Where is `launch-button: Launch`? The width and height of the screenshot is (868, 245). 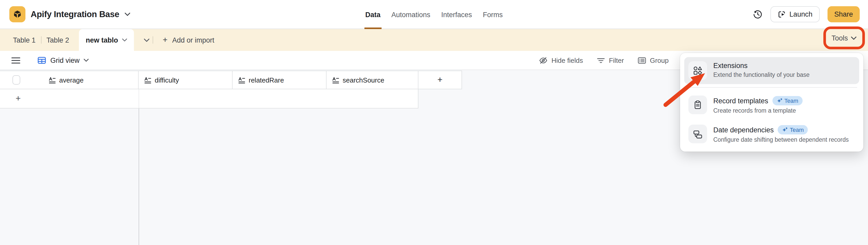 launch-button: Launch is located at coordinates (795, 14).